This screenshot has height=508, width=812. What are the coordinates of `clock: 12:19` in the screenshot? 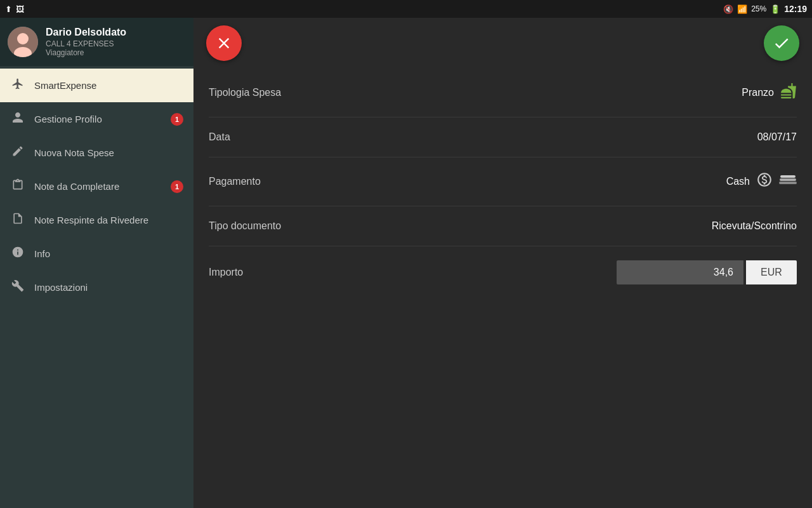 It's located at (796, 9).